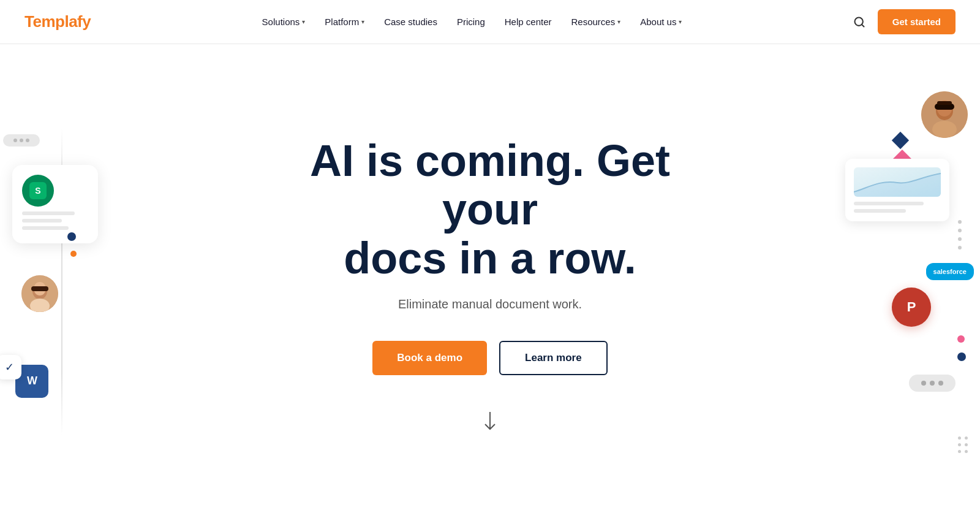  I want to click on deco-dots-bar, so click(21, 140).